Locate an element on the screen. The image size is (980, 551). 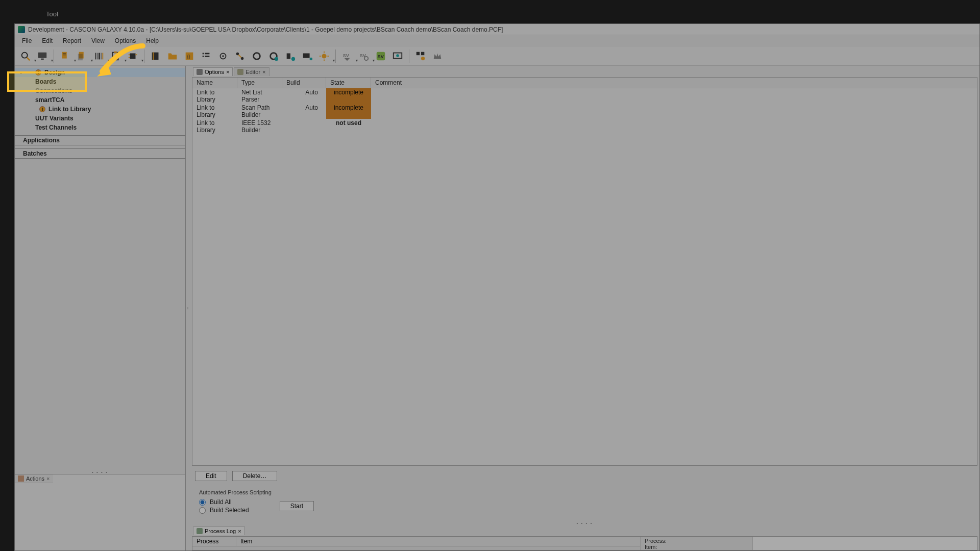
tree-smarttca: smartTCA is located at coordinates (100, 100).